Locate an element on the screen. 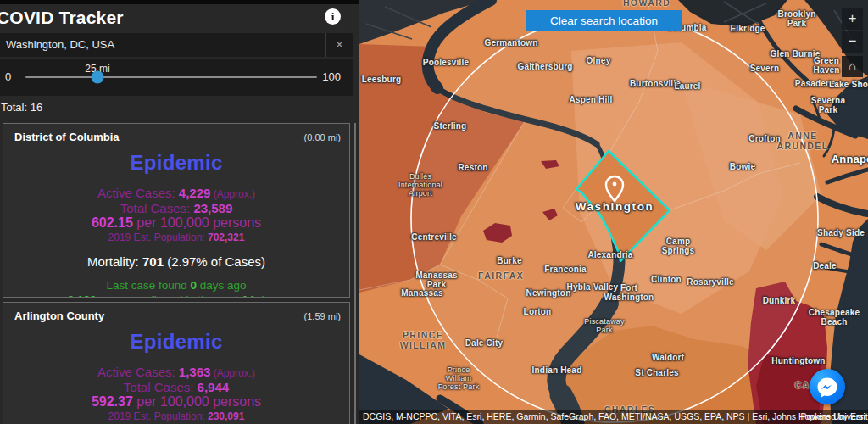 The width and height of the screenshot is (868, 424). total-cases-value: 23,589 is located at coordinates (213, 209).